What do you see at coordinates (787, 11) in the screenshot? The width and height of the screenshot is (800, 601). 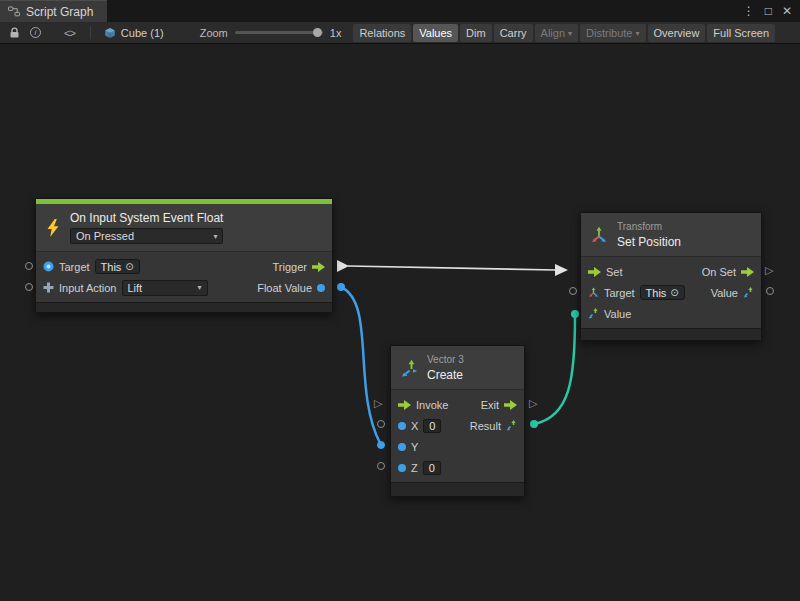 I see `close-icon: ✕` at bounding box center [787, 11].